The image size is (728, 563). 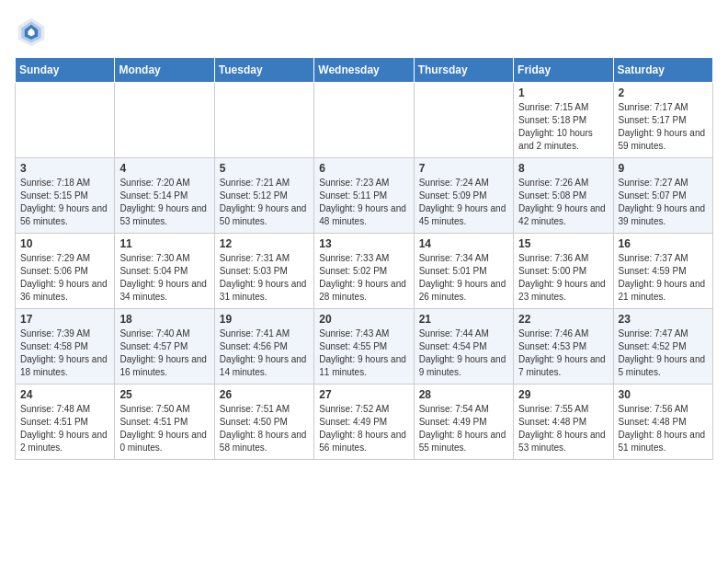 What do you see at coordinates (165, 347) in the screenshot?
I see `calendar-cell: 18Sunrise: 7:40 AM Sunset: 4:57 PM Dayli…` at bounding box center [165, 347].